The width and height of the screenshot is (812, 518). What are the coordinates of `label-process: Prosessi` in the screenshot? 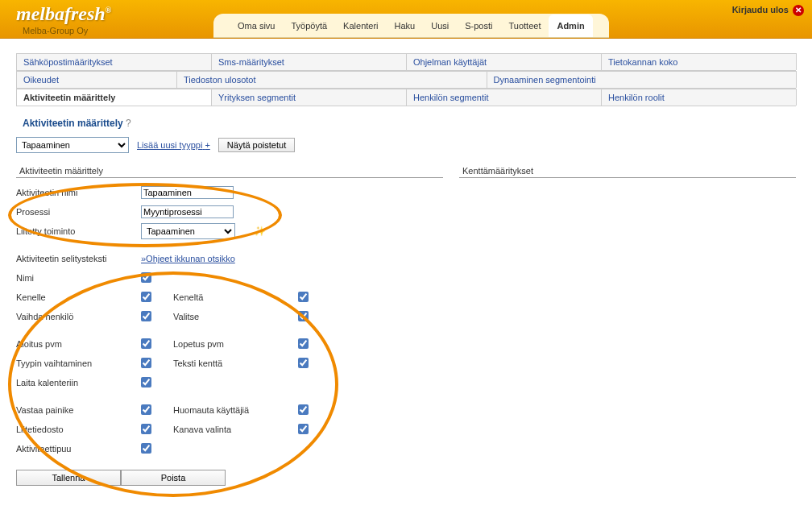 It's located at (79, 212).